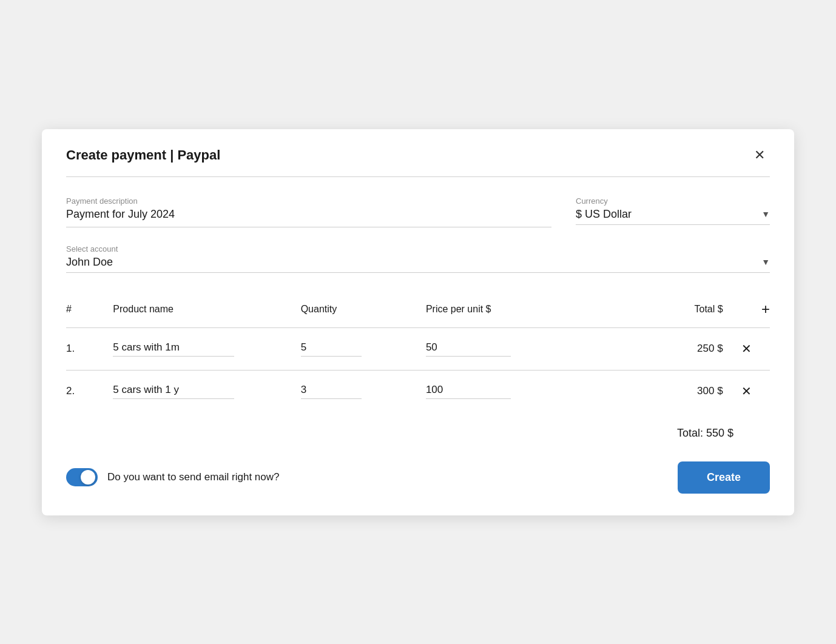  Describe the element at coordinates (418, 478) in the screenshot. I see `footer-row: Do you want to send email right now? Cre…` at that location.